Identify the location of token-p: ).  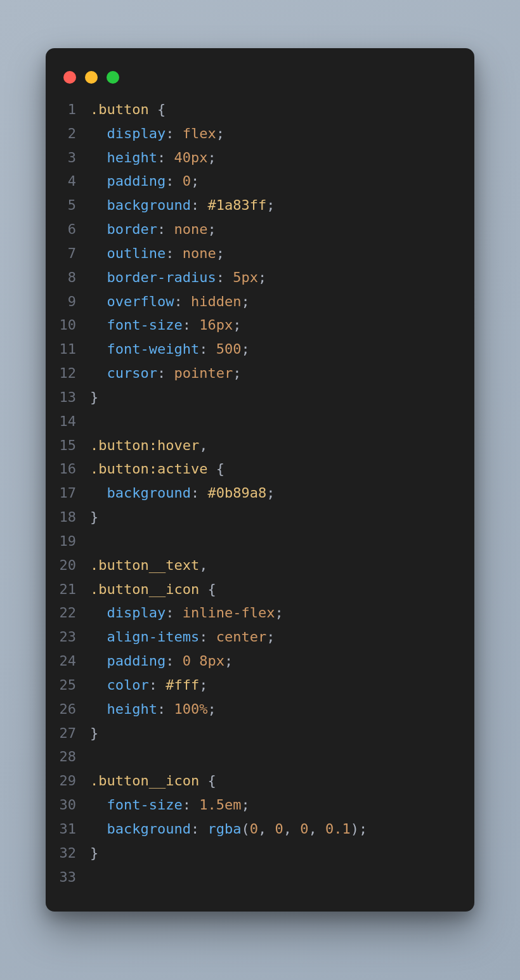
(355, 829).